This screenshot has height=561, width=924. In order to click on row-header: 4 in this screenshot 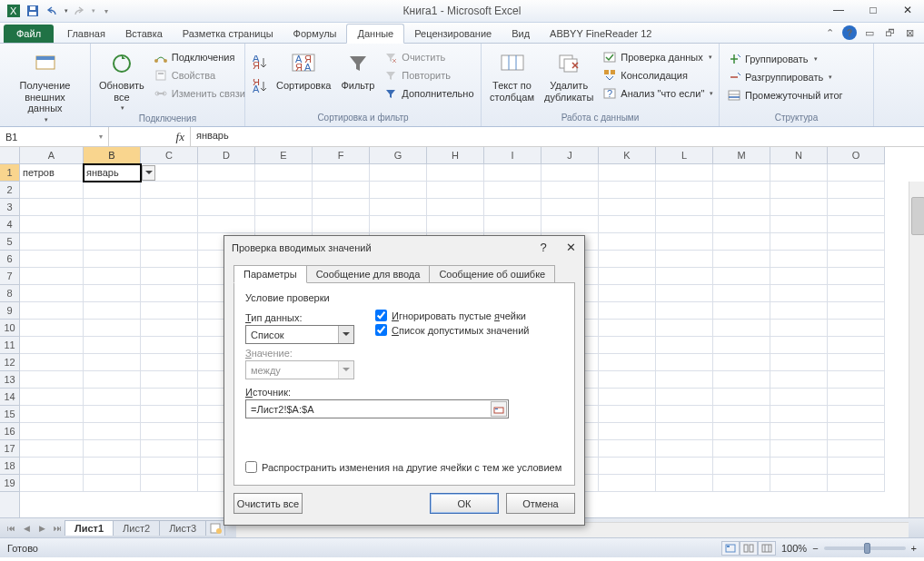, I will do `click(9, 225)`.